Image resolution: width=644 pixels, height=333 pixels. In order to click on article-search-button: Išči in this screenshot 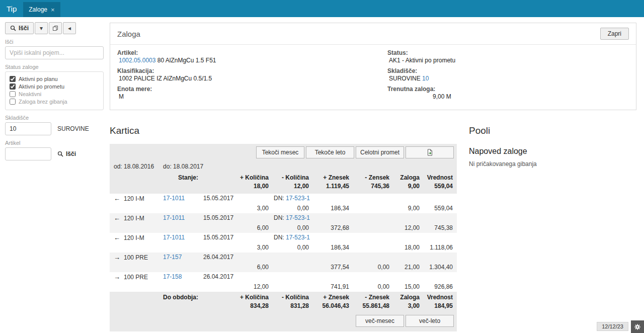, I will do `click(66, 154)`.